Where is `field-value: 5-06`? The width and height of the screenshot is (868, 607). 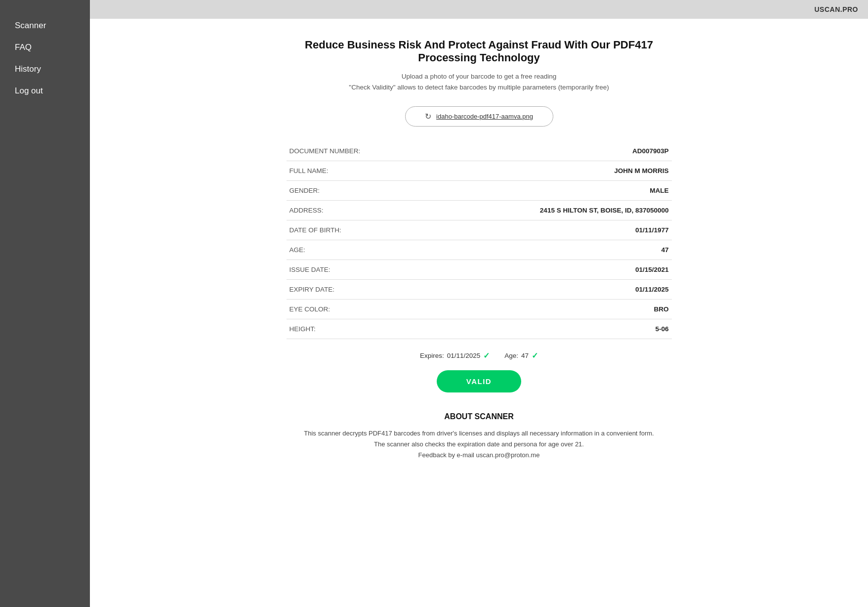 field-value: 5-06 is located at coordinates (566, 329).